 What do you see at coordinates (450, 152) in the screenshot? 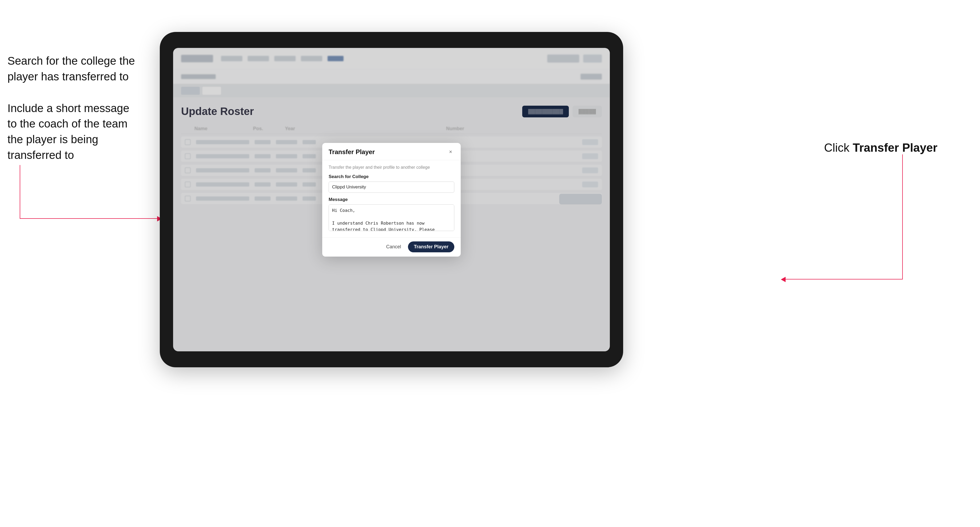
I see `modal-close-button: ×` at bounding box center [450, 152].